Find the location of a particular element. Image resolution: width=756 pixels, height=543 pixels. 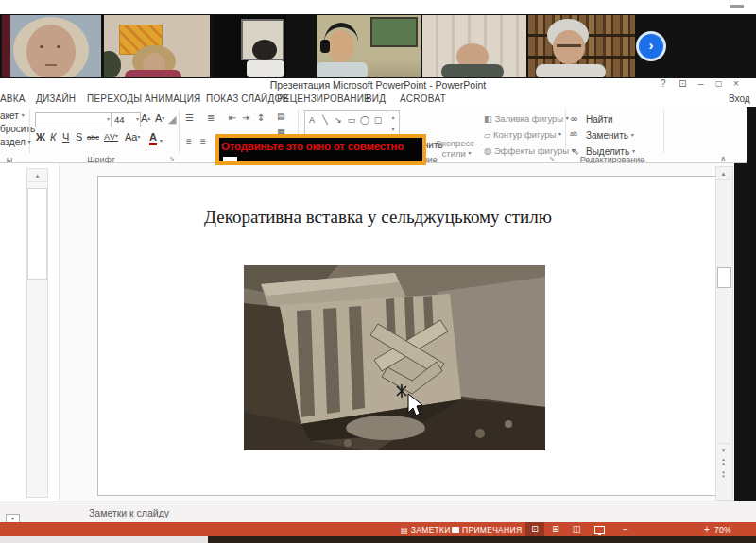

tab-dizain: ДИЗАЙН is located at coordinates (56, 98).